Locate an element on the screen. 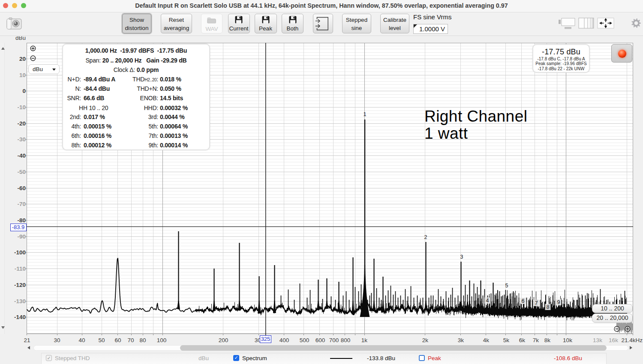 The image size is (643, 364). svg-text: 8k is located at coordinates (548, 340).